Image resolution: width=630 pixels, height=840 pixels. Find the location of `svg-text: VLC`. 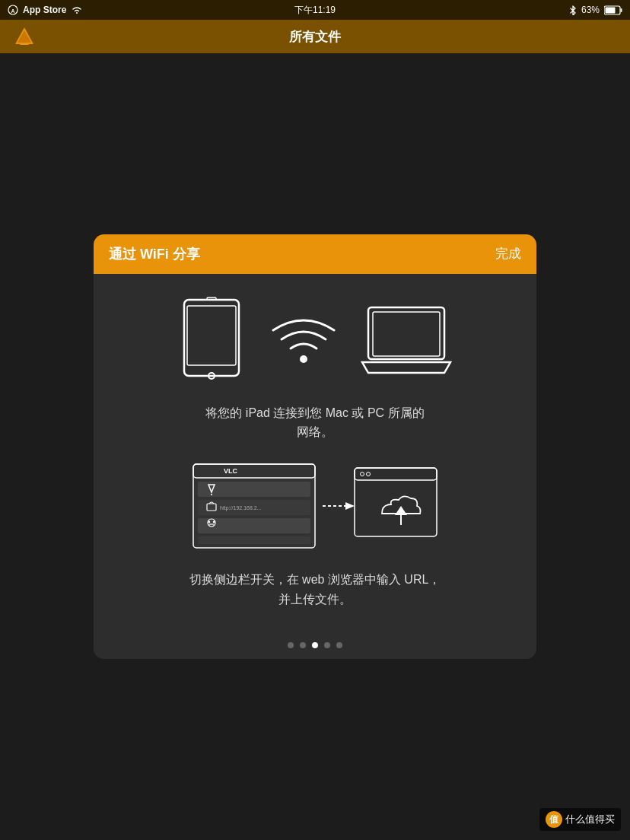

svg-text: VLC is located at coordinates (231, 471).